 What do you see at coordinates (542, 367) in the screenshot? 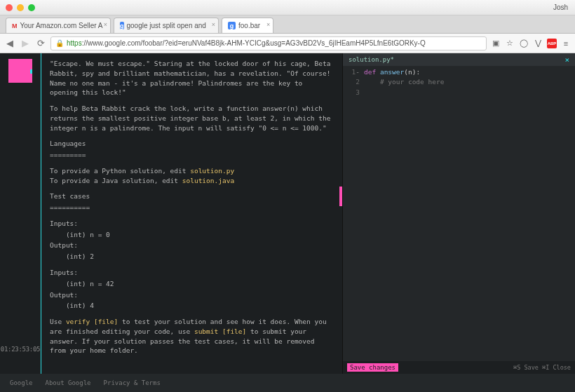
I see `keyboard-hints: ⌘S Save ⌘I Close` at bounding box center [542, 367].